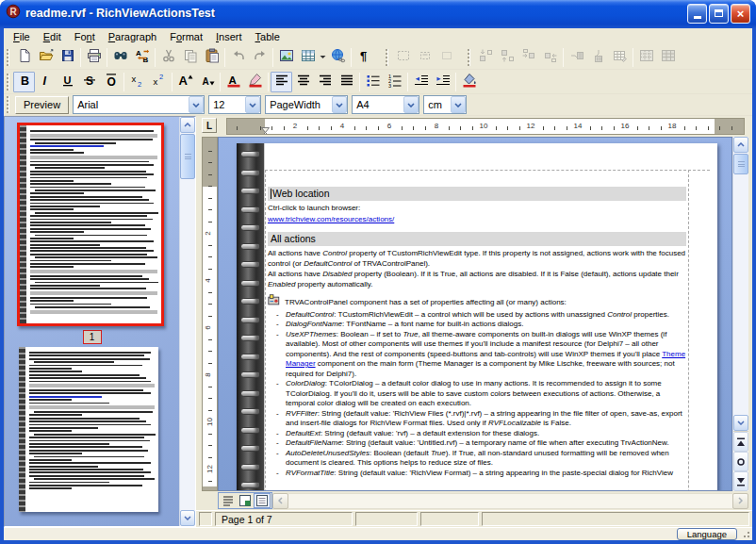 This screenshot has width=756, height=544. What do you see at coordinates (698, 13) in the screenshot?
I see `minimize-button` at bounding box center [698, 13].